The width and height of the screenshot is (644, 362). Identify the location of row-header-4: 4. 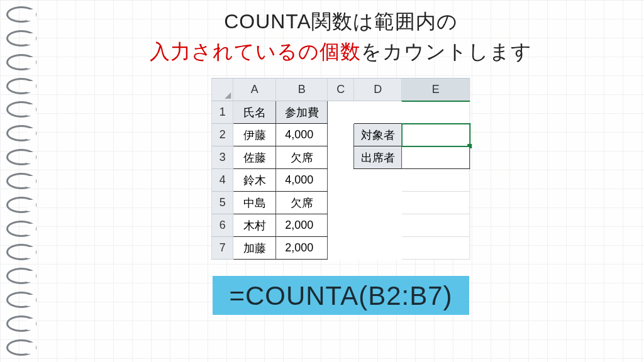
(223, 180).